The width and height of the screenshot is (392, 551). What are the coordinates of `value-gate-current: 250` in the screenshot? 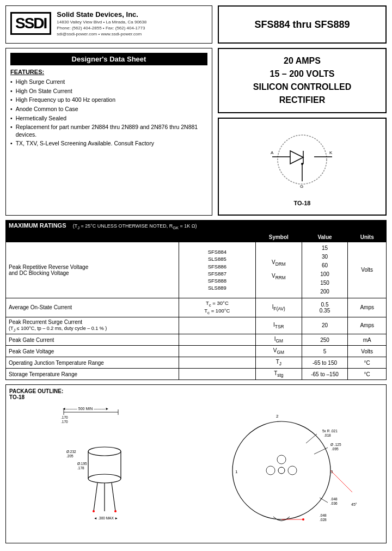 It's located at (324, 340).